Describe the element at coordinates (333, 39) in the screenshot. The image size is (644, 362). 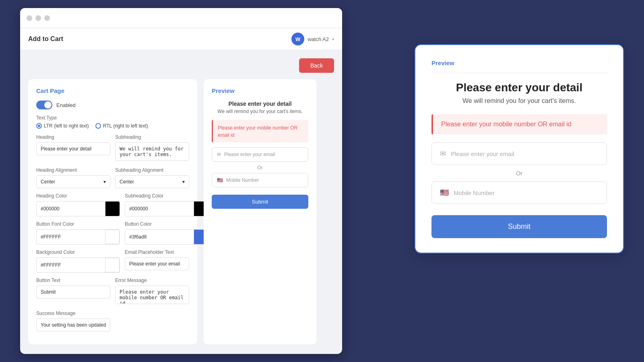
I see `chevron-down-icon: ▾` at that location.